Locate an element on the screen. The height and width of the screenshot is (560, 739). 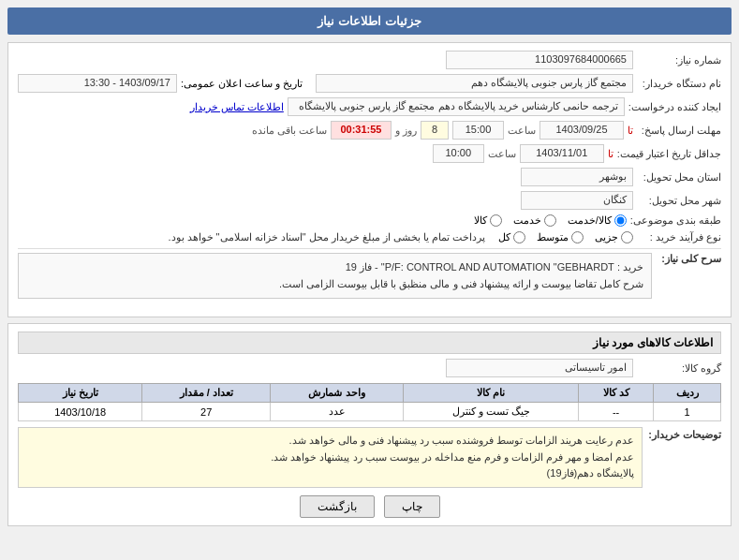
gorohe-kala-label: گروه کالا: is located at coordinates (679, 369).